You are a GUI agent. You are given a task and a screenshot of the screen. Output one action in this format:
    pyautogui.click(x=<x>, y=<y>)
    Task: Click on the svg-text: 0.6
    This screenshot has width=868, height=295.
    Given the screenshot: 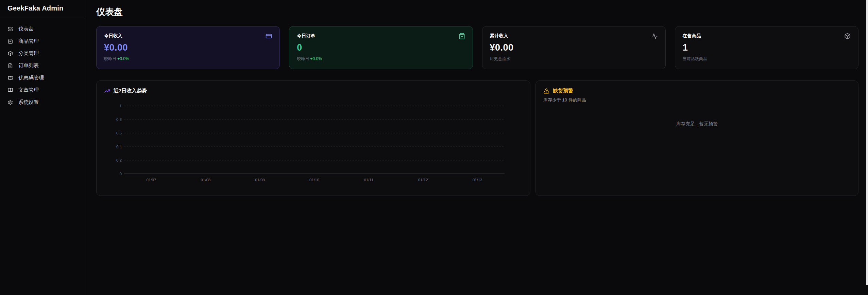 What is the action you would take?
    pyautogui.click(x=119, y=133)
    